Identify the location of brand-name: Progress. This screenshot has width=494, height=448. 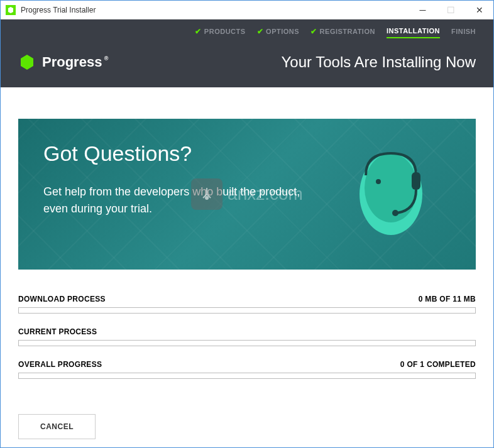
(72, 62).